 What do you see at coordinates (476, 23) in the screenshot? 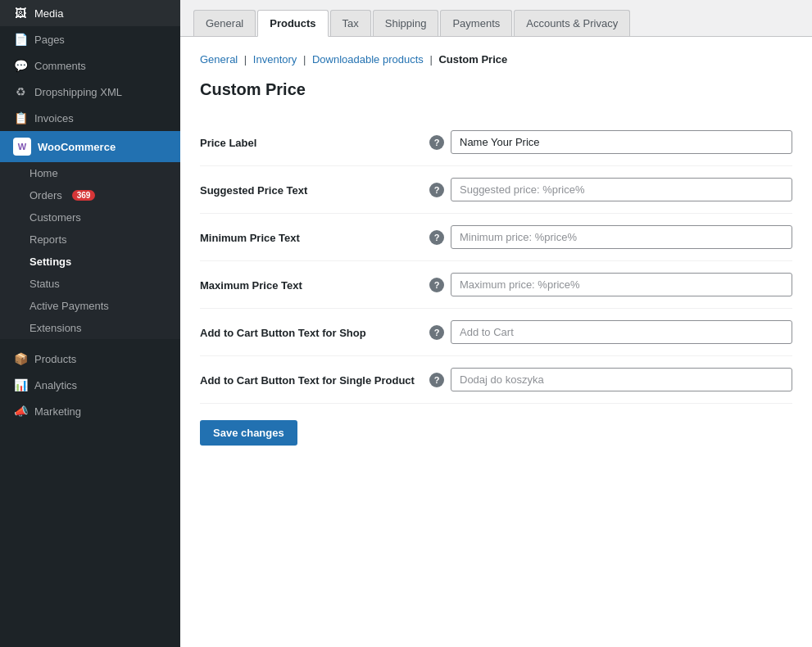
I see `tab-payments: Payments` at bounding box center [476, 23].